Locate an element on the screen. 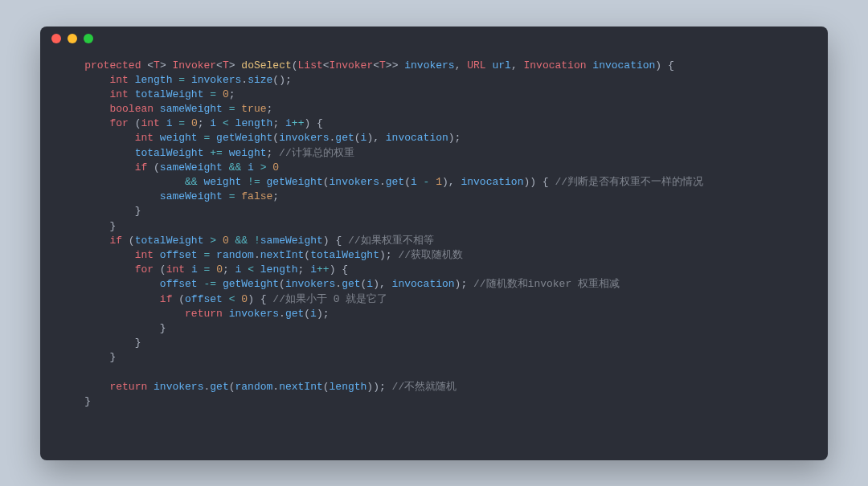 The width and height of the screenshot is (868, 486). window-titlebar is located at coordinates (434, 39).